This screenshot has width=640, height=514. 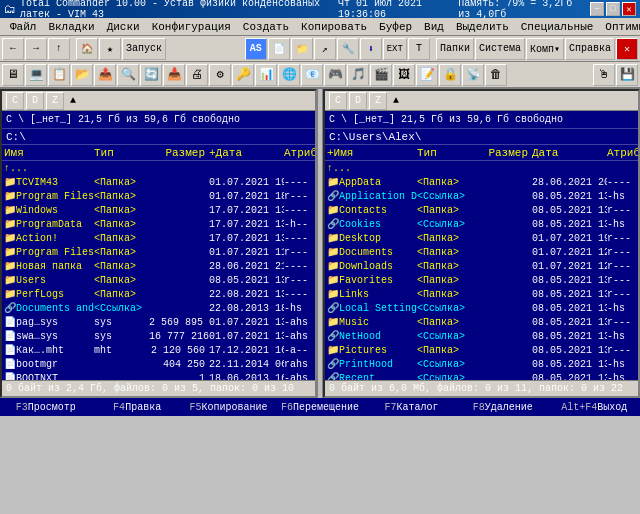 I want to click on table-row: 📁Downloads <Папка> 01.07.2021 12:17 r---, so click(x=482, y=266).